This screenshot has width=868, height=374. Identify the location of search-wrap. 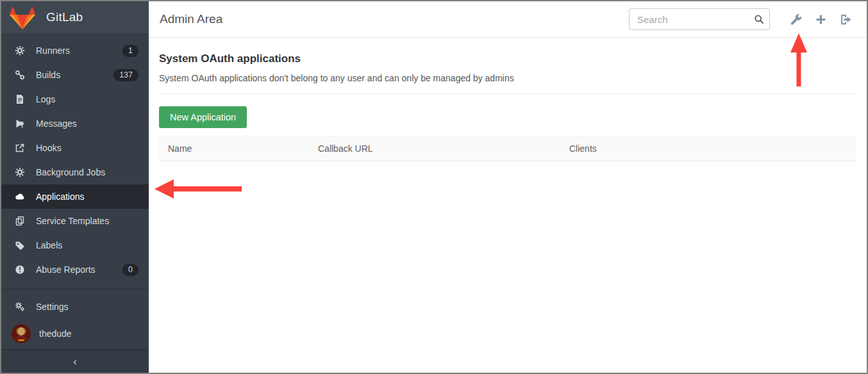
(699, 19).